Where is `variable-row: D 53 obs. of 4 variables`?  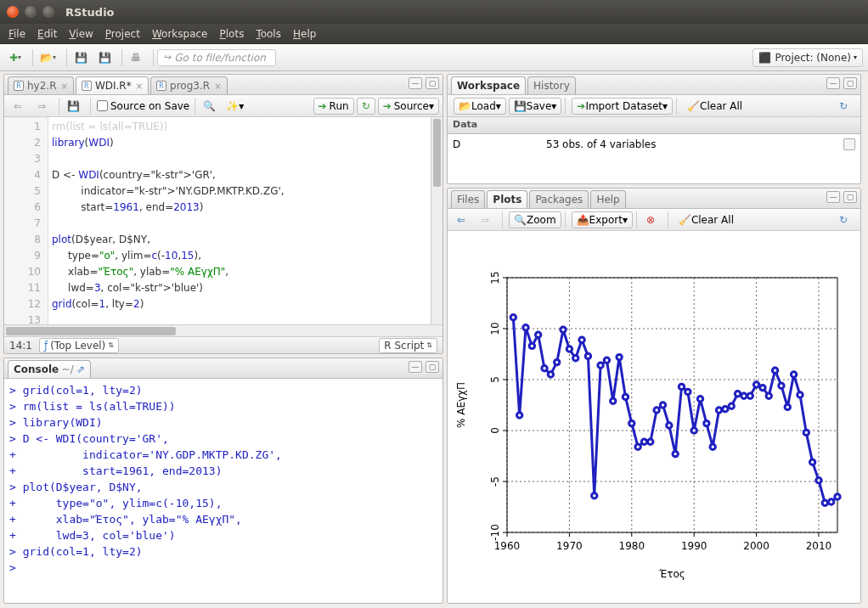
variable-row: D 53 obs. of 4 variables is located at coordinates (654, 144).